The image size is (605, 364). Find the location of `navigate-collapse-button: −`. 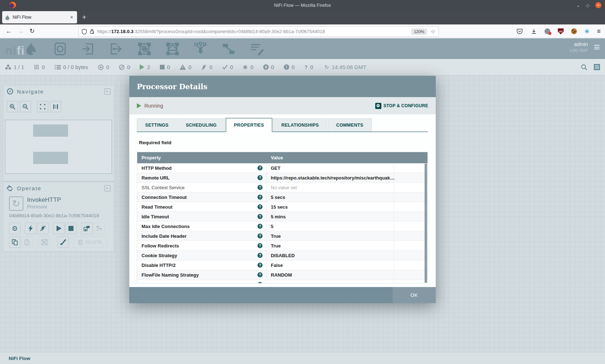

navigate-collapse-button: − is located at coordinates (107, 91).